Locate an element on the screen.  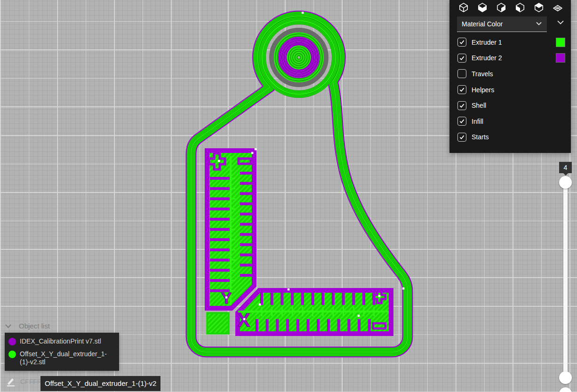
panel-collapse-chevron-icon is located at coordinates (561, 23).